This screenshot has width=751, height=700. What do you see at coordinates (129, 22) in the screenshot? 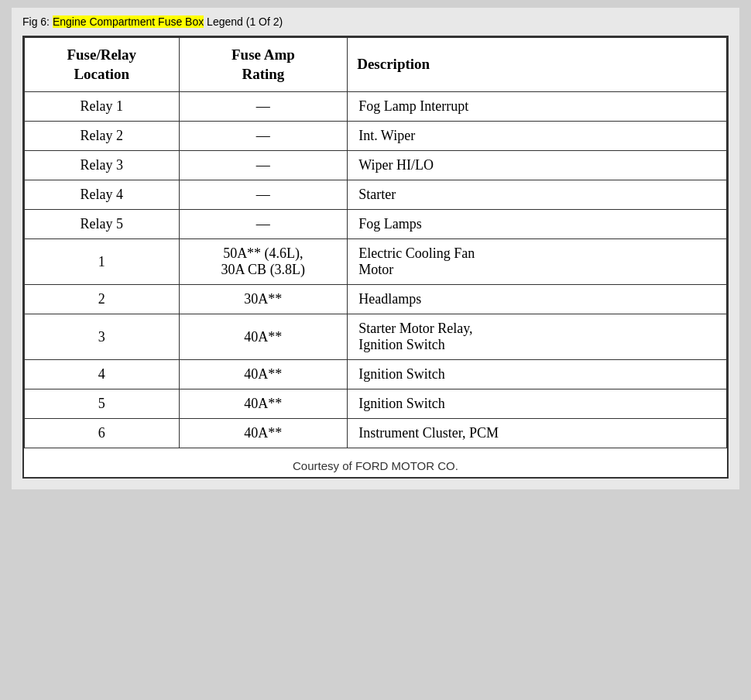
I see `title-highlighted: Engine Compartment Fuse Box` at bounding box center [129, 22].